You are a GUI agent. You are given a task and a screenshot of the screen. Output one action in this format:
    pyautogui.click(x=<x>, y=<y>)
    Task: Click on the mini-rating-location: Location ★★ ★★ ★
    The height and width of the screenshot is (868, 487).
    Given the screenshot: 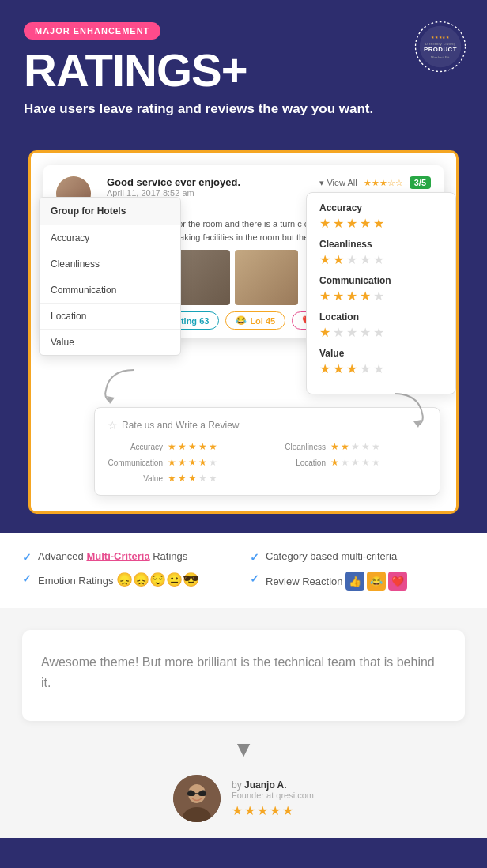 What is the action you would take?
    pyautogui.click(x=349, y=462)
    